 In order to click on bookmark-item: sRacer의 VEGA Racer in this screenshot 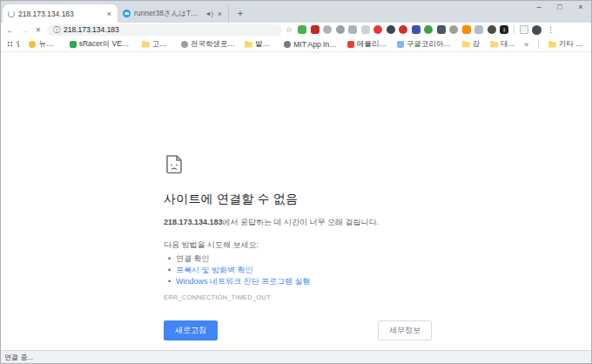, I will do `click(101, 44)`.